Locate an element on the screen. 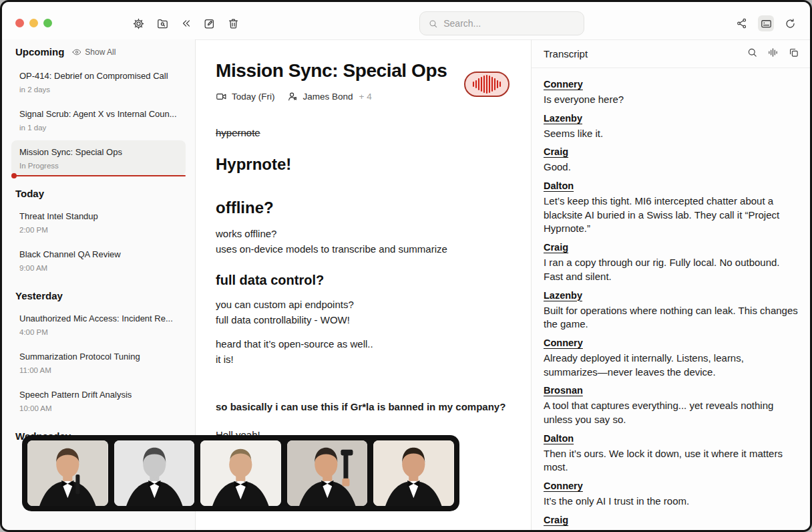 The width and height of the screenshot is (812, 532). utterance: It’s the only AI I trust in the room. is located at coordinates (672, 501).